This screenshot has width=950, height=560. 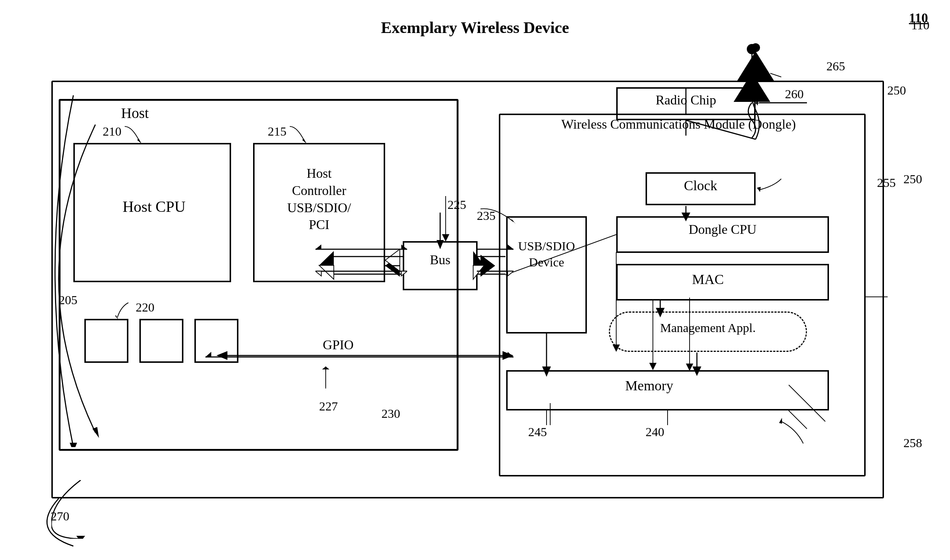 What do you see at coordinates (921, 25) in the screenshot?
I see `ref-110-display: 110` at bounding box center [921, 25].